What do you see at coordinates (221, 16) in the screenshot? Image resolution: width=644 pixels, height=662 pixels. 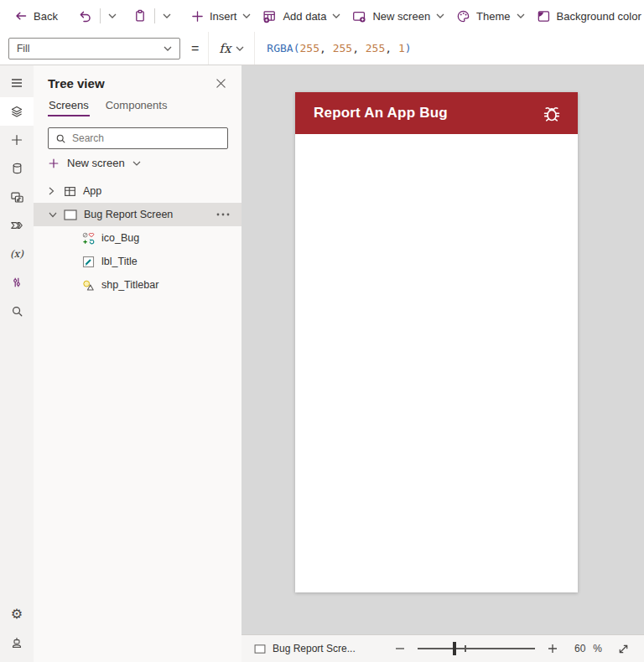 I see `insert-button: Insert` at bounding box center [221, 16].